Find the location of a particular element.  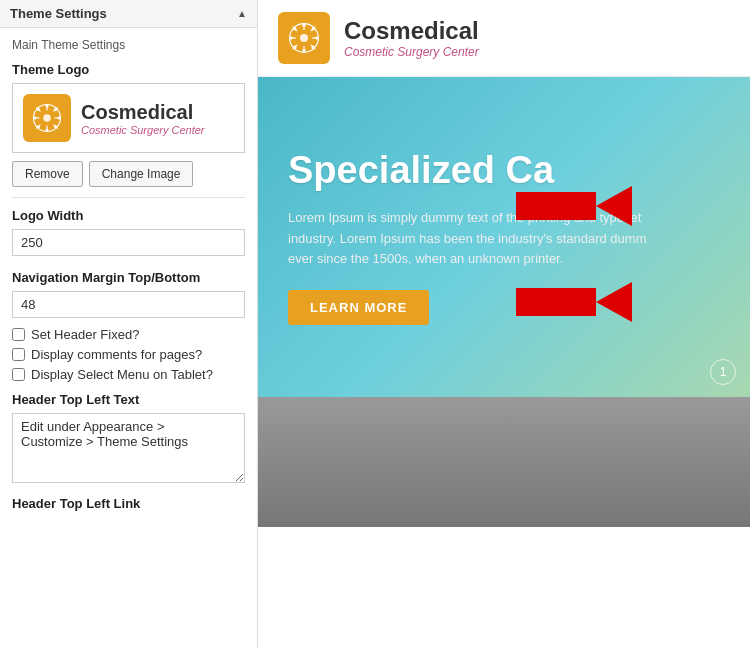

bottom-image-strip is located at coordinates (504, 462).